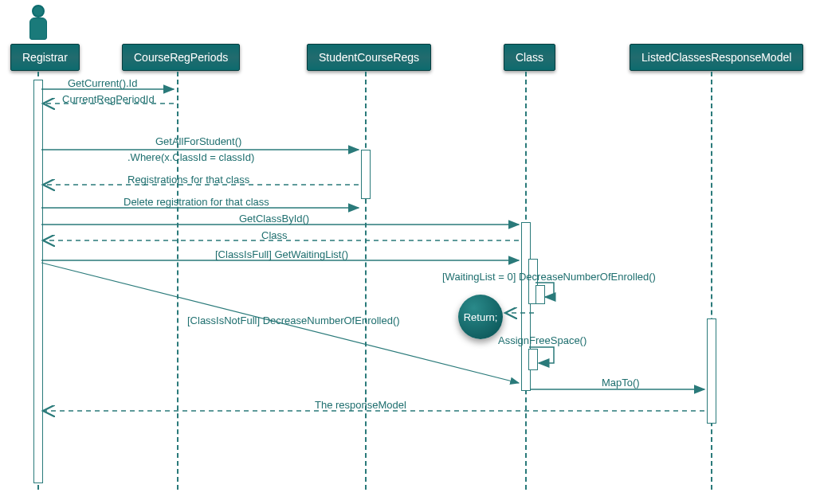 The height and width of the screenshot is (504, 816). What do you see at coordinates (274, 236) in the screenshot?
I see `msg-class: Class` at bounding box center [274, 236].